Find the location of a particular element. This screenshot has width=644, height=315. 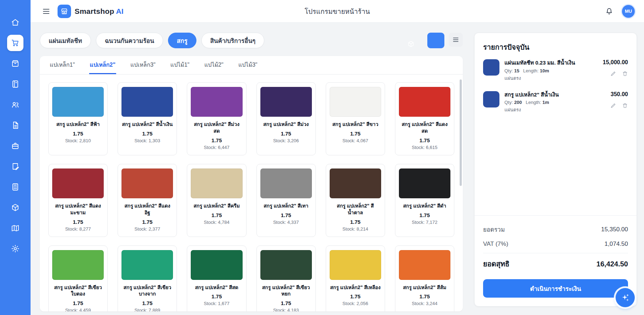

cart-icon is located at coordinates (15, 43).